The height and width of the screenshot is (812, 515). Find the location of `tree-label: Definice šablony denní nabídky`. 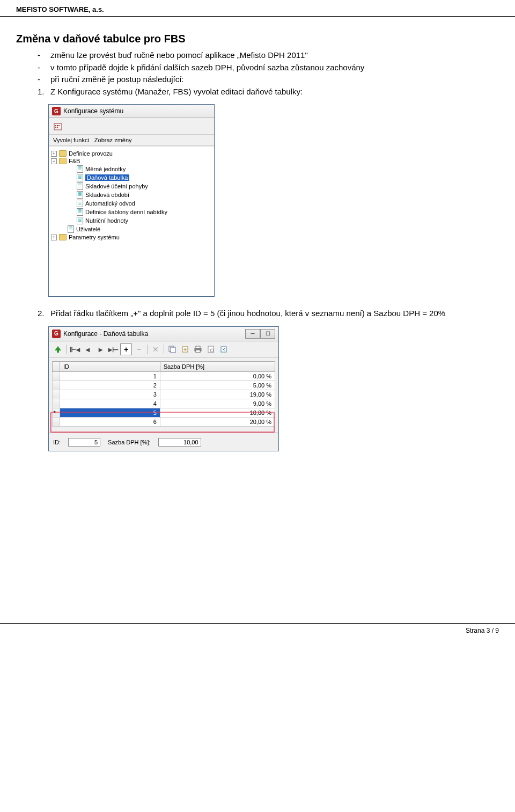

tree-label: Definice šablony denní nabídky is located at coordinates (127, 212).